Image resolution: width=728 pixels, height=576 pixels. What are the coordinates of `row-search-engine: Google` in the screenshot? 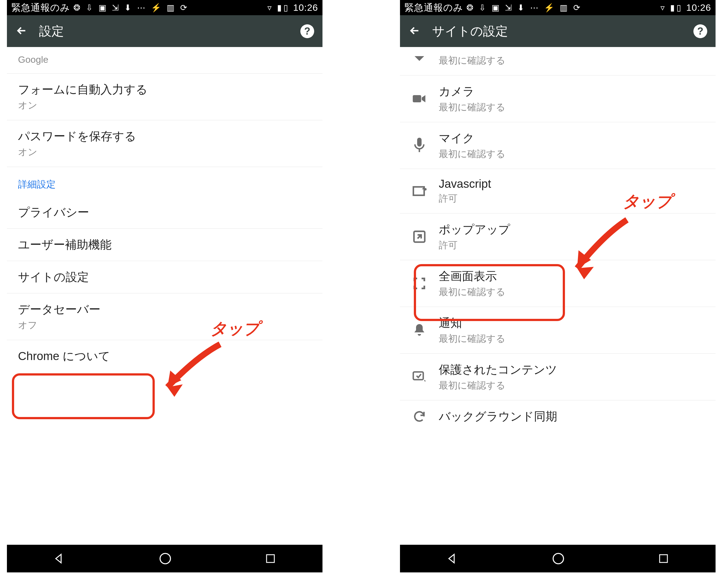 It's located at (165, 60).